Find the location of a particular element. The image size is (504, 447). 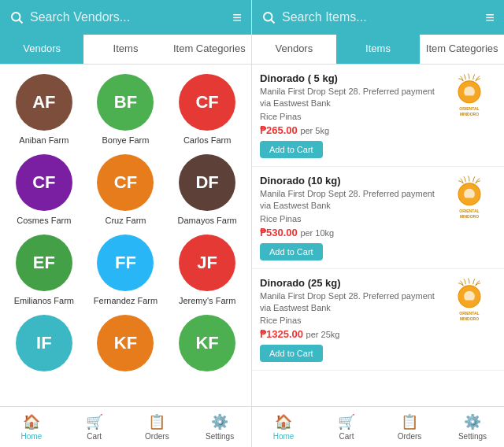

nav-icon: 📋 is located at coordinates (410, 422).